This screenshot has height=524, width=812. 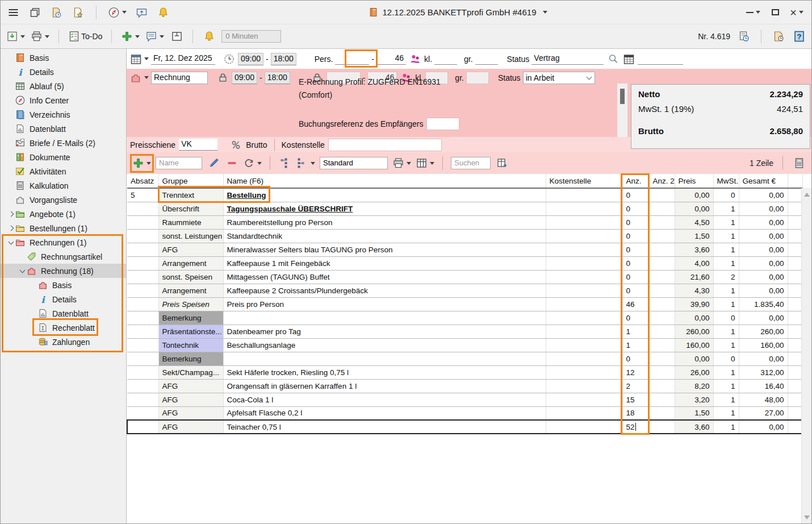 What do you see at coordinates (763, 400) in the screenshot?
I see `cell-gesamt: 48,00` at bounding box center [763, 400].